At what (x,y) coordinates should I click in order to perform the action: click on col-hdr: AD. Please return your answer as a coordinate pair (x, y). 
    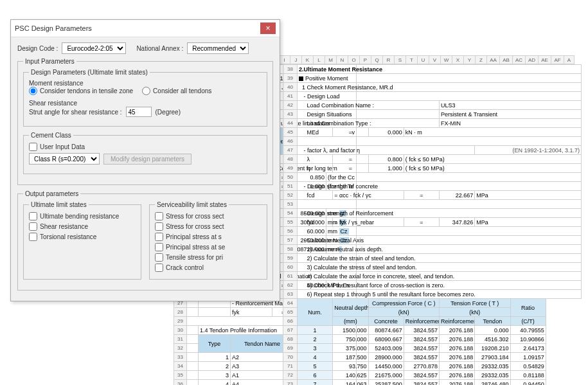
    Looking at the image, I should click on (532, 60).